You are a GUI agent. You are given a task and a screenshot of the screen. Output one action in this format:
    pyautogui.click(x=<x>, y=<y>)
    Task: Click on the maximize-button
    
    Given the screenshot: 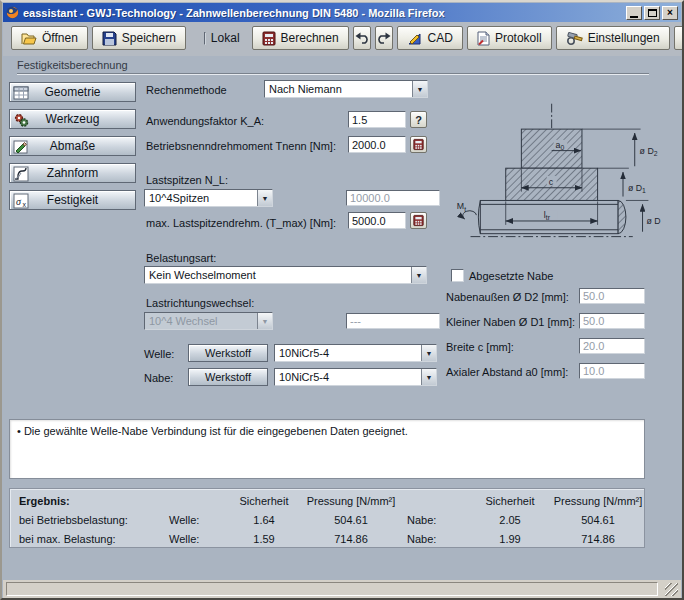 What is the action you would take?
    pyautogui.click(x=652, y=13)
    